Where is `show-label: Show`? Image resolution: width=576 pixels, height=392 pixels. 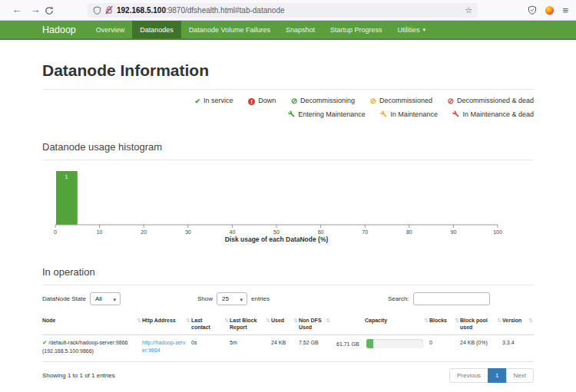 show-label: Show is located at coordinates (205, 299).